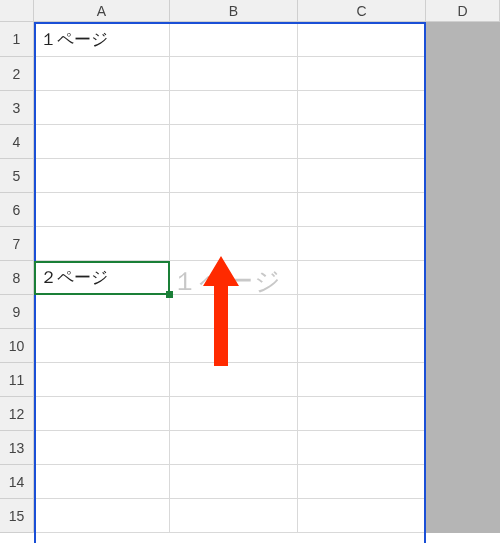 The width and height of the screenshot is (500, 543). Describe the element at coordinates (463, 380) in the screenshot. I see `cell-D11` at that location.